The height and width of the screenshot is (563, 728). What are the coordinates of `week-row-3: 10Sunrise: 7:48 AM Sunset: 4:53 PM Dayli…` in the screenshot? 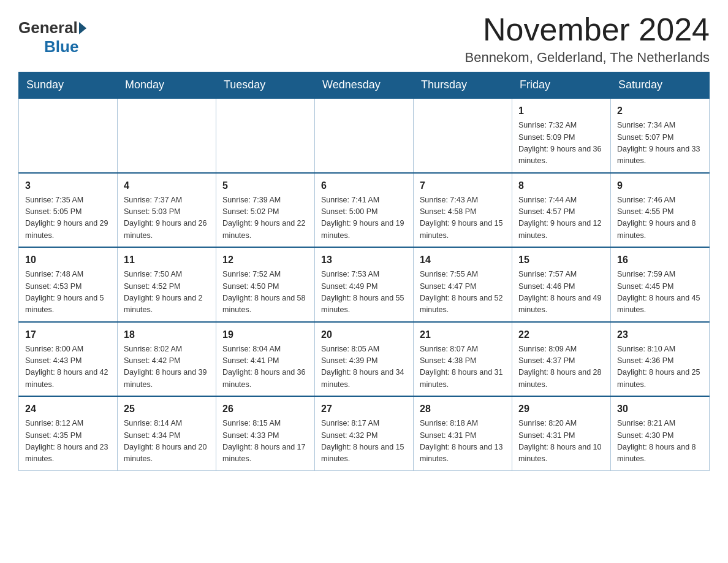 It's located at (364, 285).